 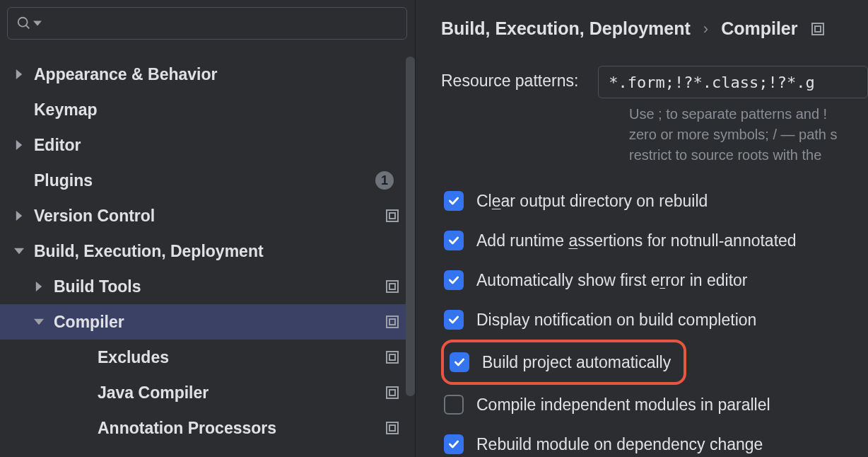 I want to click on checkbox-row: Display notification on build completion, so click(x=655, y=320).